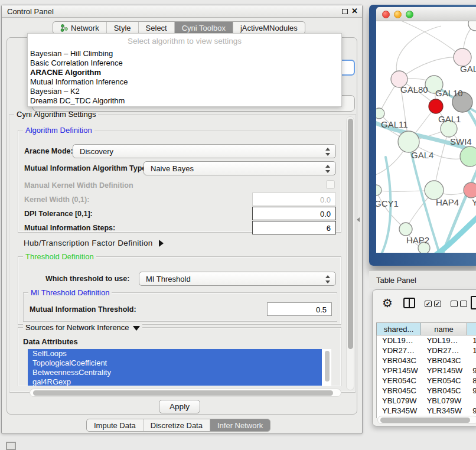 Image resolution: width=476 pixels, height=450 pixels. I want to click on table-row: YBR045CYBR045C9., so click(426, 391).